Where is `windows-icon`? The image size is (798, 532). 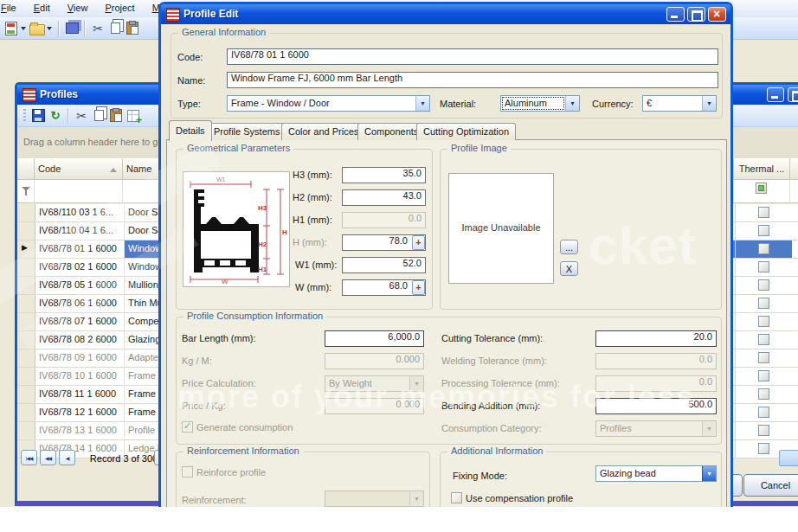
windows-icon is located at coordinates (72, 29).